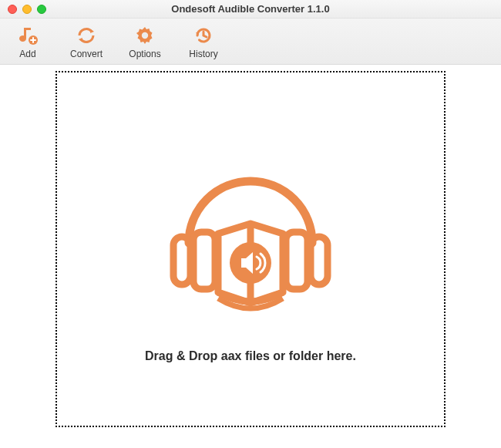 This screenshot has width=501, height=448. What do you see at coordinates (42, 9) in the screenshot?
I see `window-zoom-button` at bounding box center [42, 9].